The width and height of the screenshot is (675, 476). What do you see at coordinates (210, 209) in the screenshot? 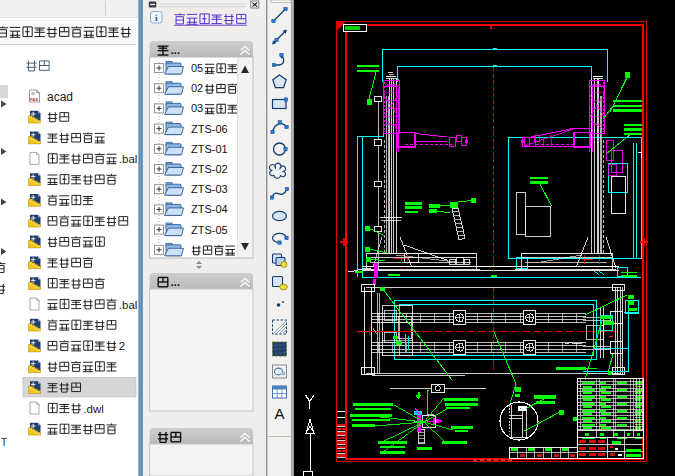
I see `svg-text: ZTS-04` at bounding box center [210, 209].